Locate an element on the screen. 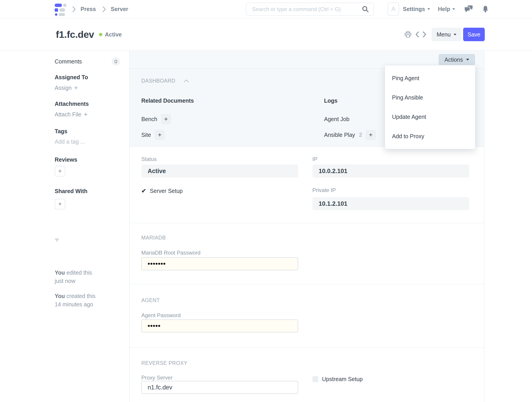  server-setup-label: Server Setup is located at coordinates (166, 191).